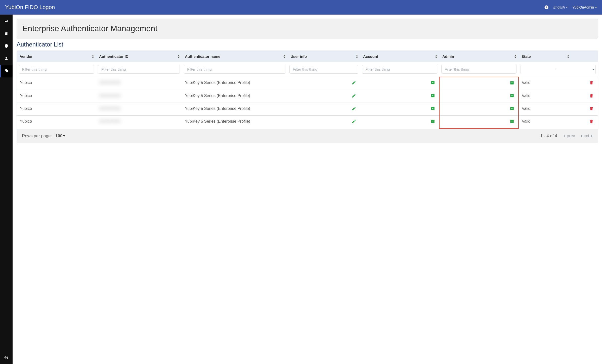 The width and height of the screenshot is (602, 364). What do you see at coordinates (584, 57) in the screenshot?
I see `col-actions` at bounding box center [584, 57].